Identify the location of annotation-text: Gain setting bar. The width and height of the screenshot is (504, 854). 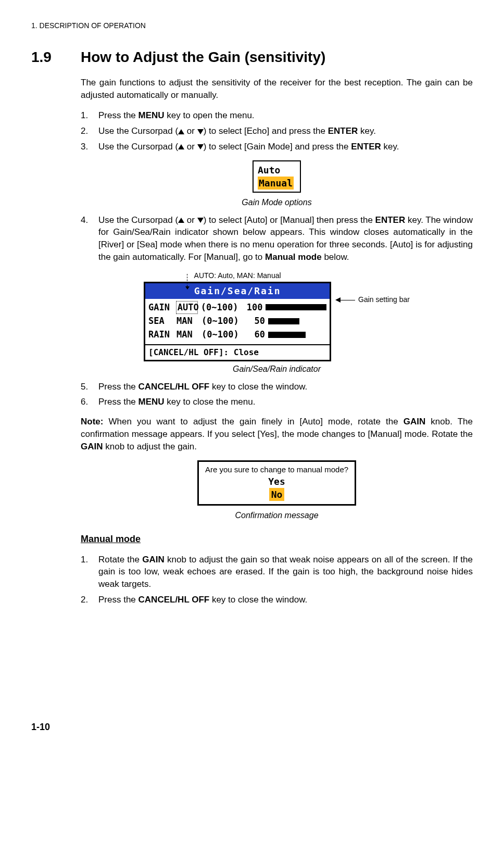
(384, 300).